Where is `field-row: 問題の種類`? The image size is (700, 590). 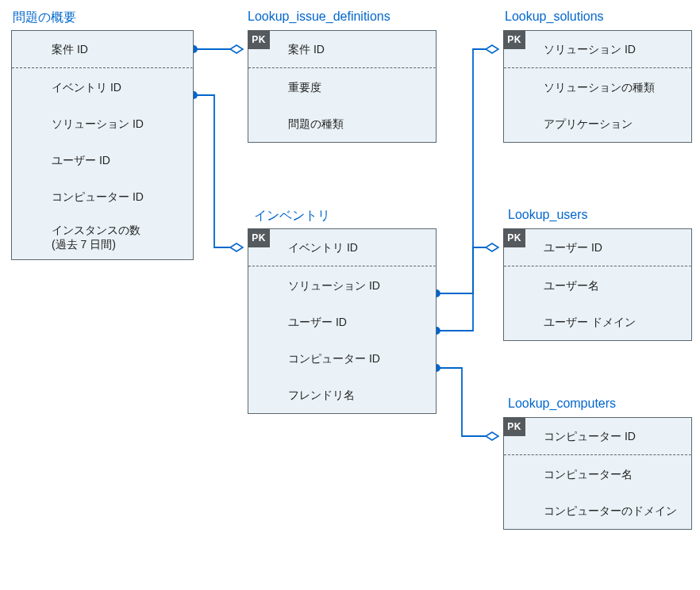
field-row: 問題の種類 is located at coordinates (342, 124).